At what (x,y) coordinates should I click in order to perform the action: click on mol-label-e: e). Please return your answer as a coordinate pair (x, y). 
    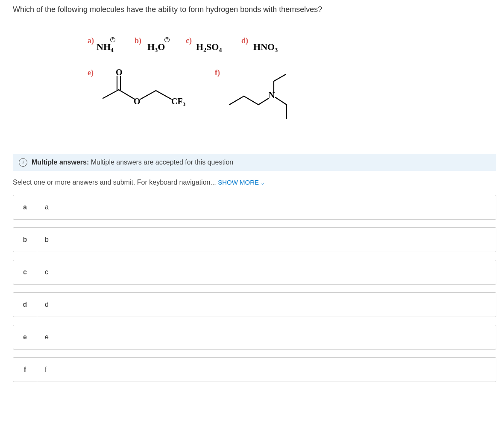
    Looking at the image, I should click on (91, 73).